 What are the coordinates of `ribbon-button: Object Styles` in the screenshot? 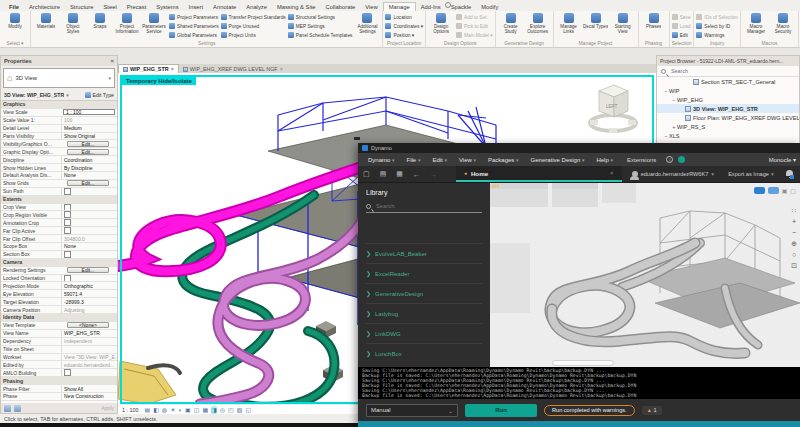 It's located at (73, 26).